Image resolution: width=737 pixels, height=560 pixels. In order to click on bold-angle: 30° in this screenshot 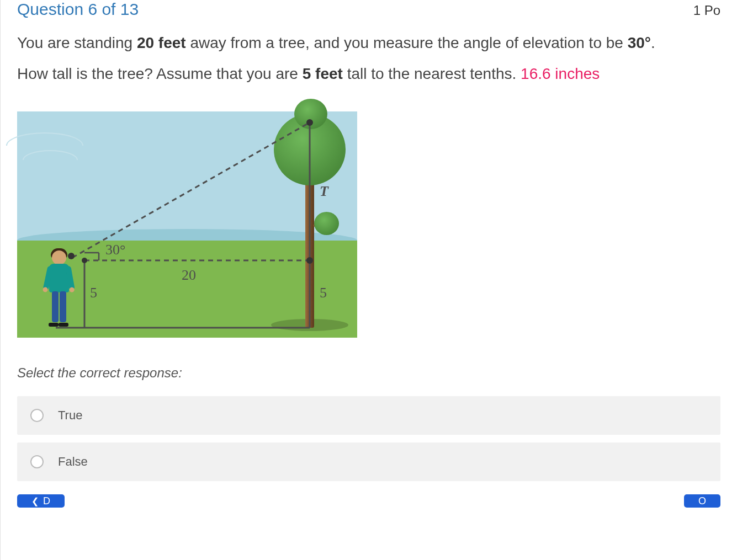, I will do `click(639, 43)`.